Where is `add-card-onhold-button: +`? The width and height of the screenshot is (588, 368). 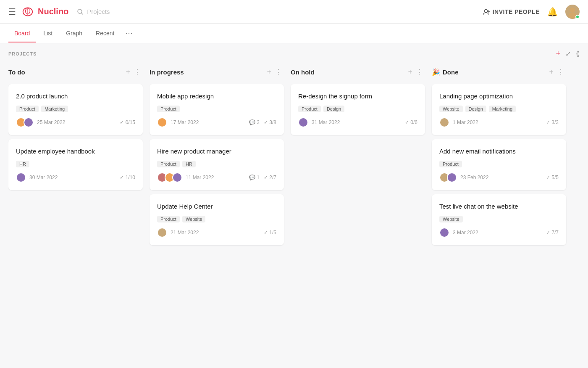
add-card-onhold-button: + is located at coordinates (410, 72).